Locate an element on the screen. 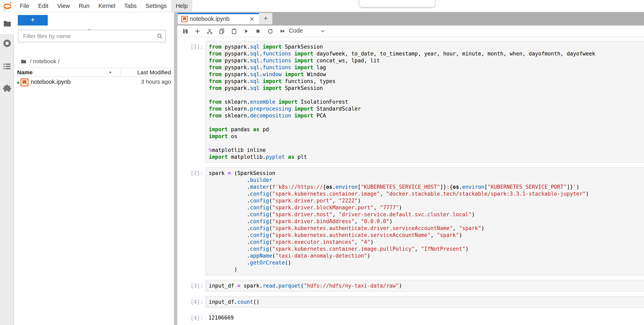 The height and width of the screenshot is (325, 644). code-line: from sklearn.ensemble import IsolationFo… is located at coordinates (426, 102).